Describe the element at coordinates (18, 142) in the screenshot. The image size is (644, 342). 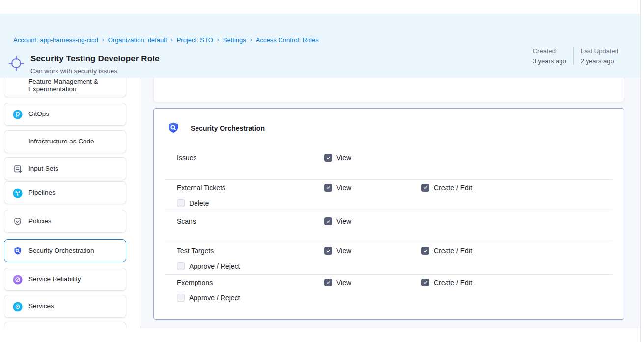
I see `infrastructure-as-code-icon` at that location.